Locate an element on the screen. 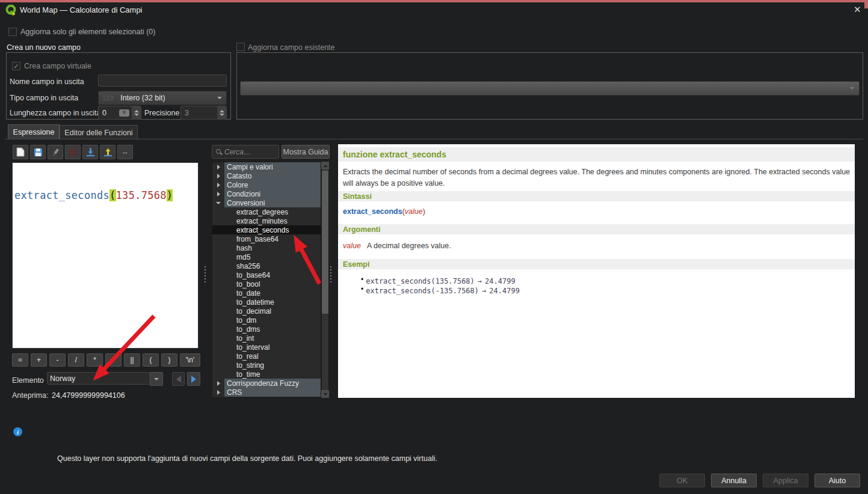  tree-scrollbar-thumb is located at coordinates (325, 242).